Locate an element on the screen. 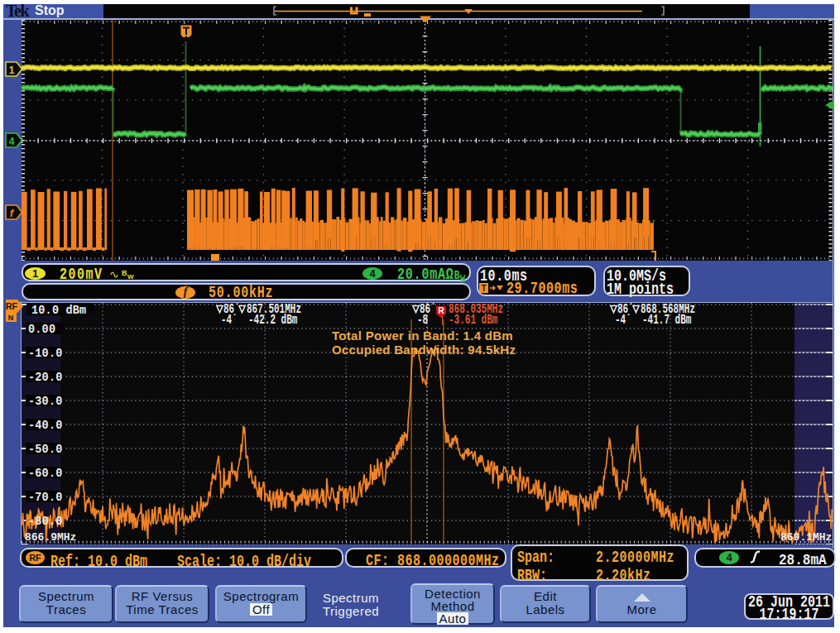 This screenshot has height=633, width=840. svg-text: RF is located at coordinates (12, 306).